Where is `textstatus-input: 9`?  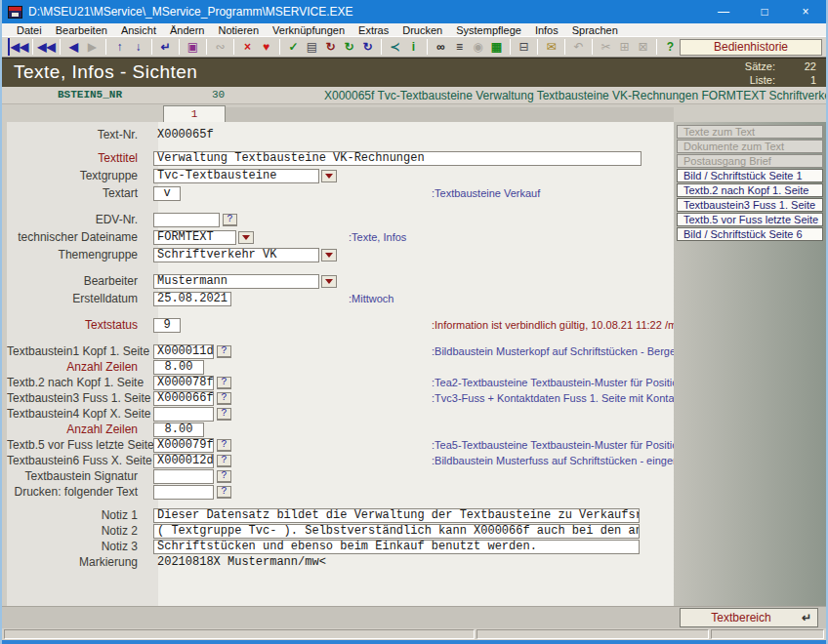
textstatus-input: 9 is located at coordinates (167, 326).